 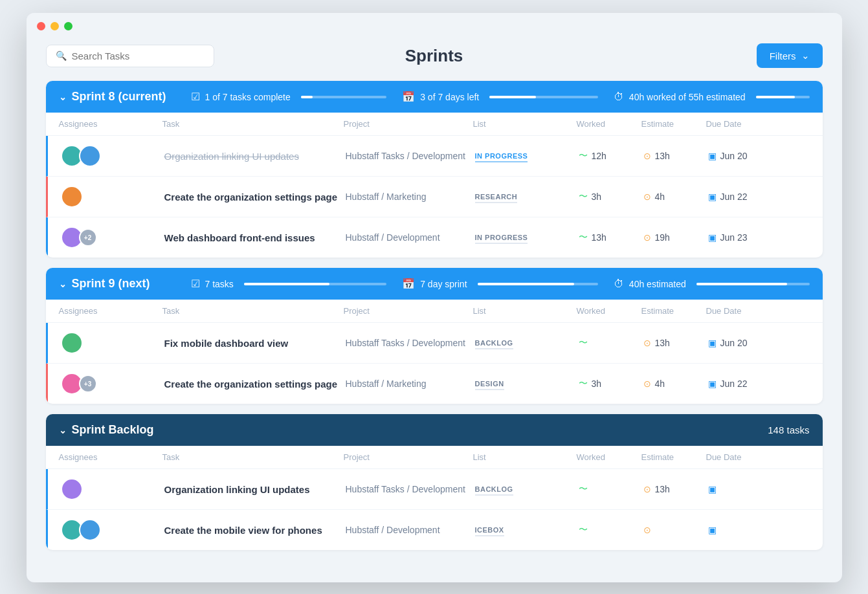 I want to click on filters-label: Filters, so click(x=783, y=56).